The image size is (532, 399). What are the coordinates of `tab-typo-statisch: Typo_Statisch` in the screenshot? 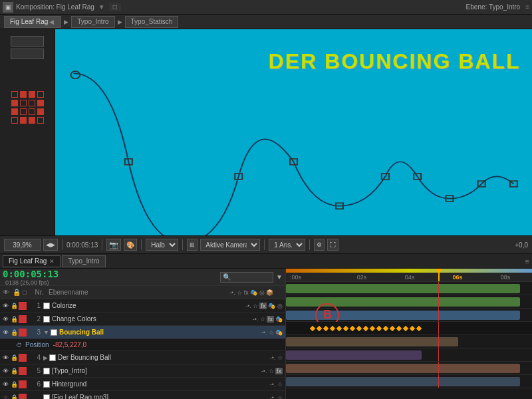 It's located at (152, 22).